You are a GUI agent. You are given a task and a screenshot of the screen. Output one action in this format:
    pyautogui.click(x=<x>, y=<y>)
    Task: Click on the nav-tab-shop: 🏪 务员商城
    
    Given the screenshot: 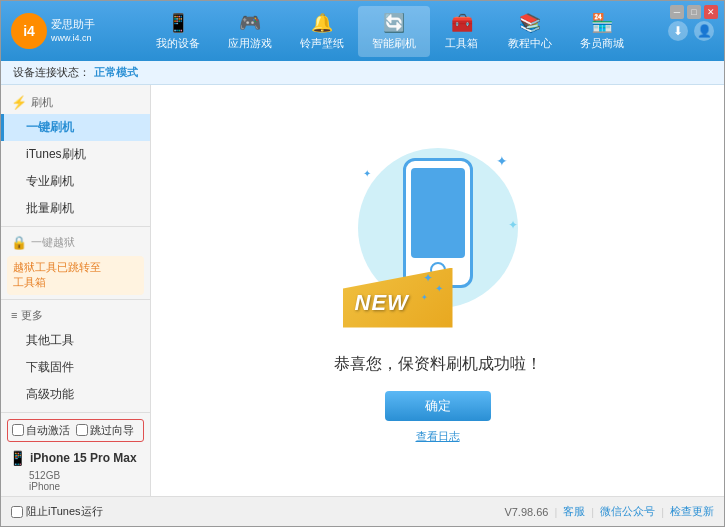 What is the action you would take?
    pyautogui.click(x=602, y=32)
    